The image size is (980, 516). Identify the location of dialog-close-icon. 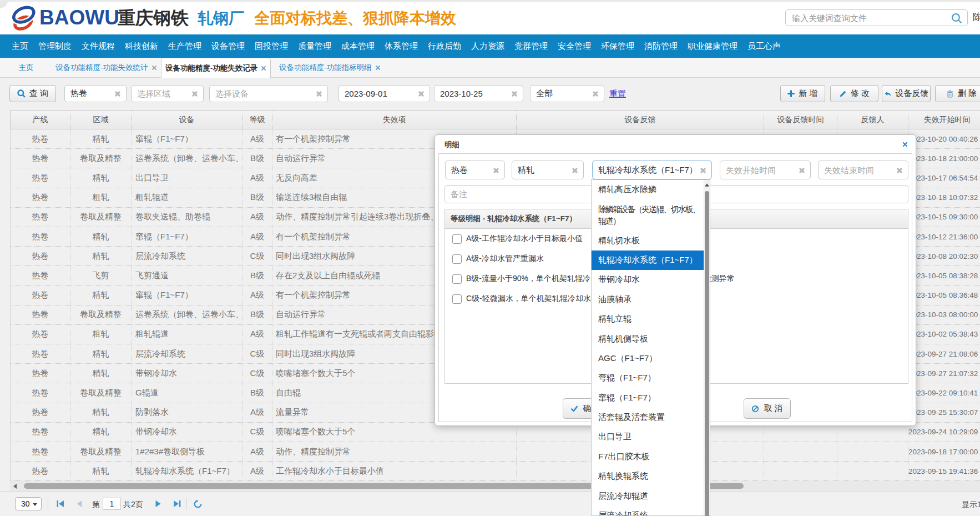
(906, 145).